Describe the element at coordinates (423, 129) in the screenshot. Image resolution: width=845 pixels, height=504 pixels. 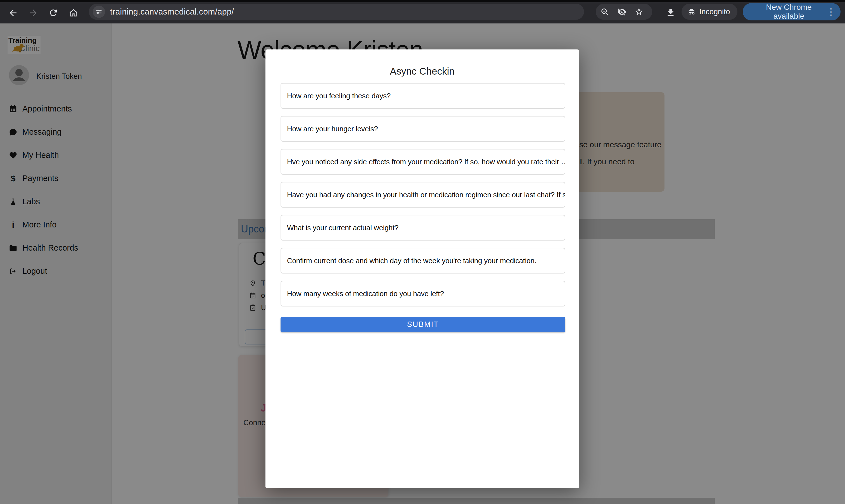
I see `checkin-question-field-2: How are your hunger levels?` at that location.